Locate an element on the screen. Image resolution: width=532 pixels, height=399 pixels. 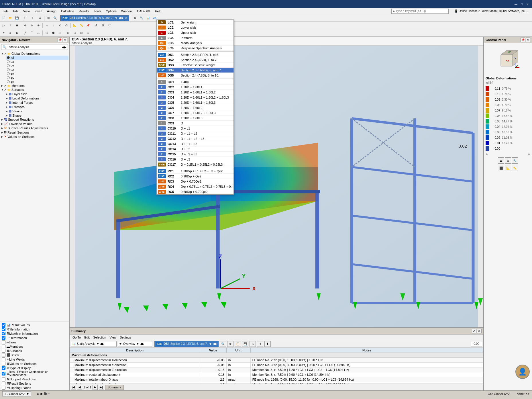
dd-ds3: SE/E DS3 Effective Seismic Weight is located at coordinates (195, 65).